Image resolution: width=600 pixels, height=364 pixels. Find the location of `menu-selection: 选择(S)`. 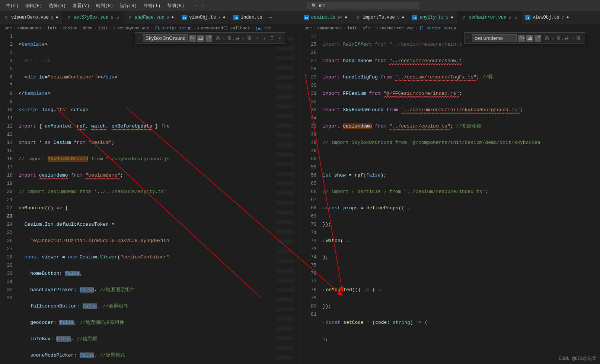

menu-selection: 选择(S) is located at coordinates (57, 6).